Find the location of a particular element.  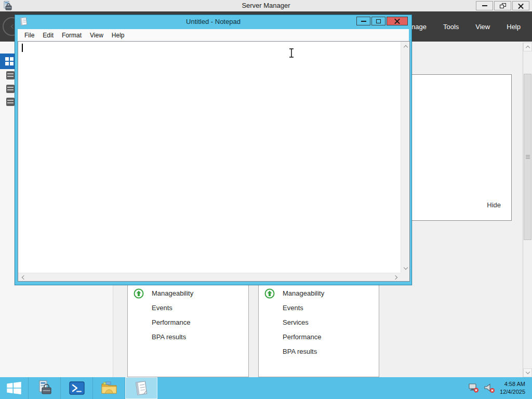

sm-restore-button is located at coordinates (503, 6).